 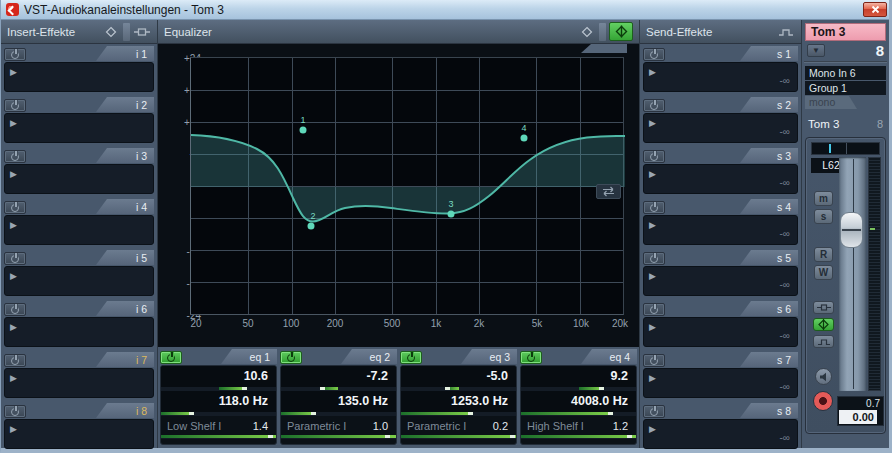 I want to click on eq-bypass-button, so click(x=824, y=324).